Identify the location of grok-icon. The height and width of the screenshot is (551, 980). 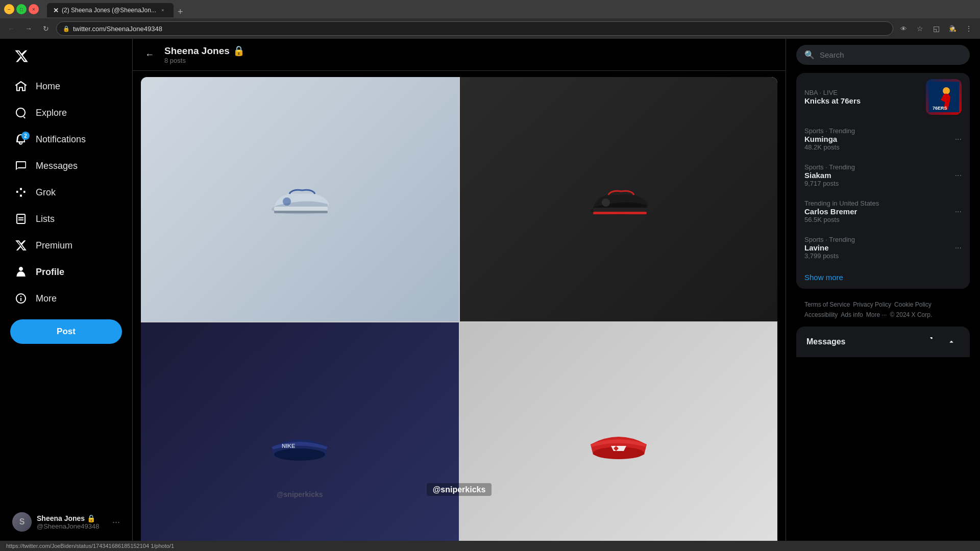
(21, 192).